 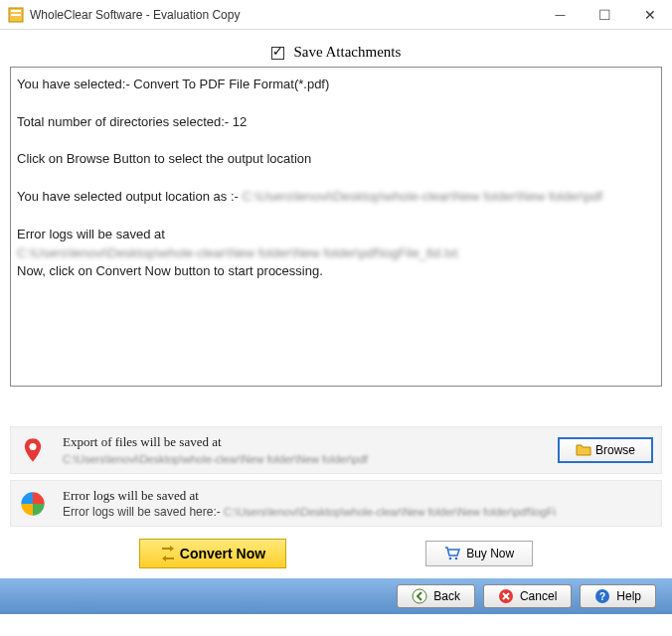 What do you see at coordinates (336, 159) in the screenshot?
I see `log-line: Click on Browse Button to select the out…` at bounding box center [336, 159].